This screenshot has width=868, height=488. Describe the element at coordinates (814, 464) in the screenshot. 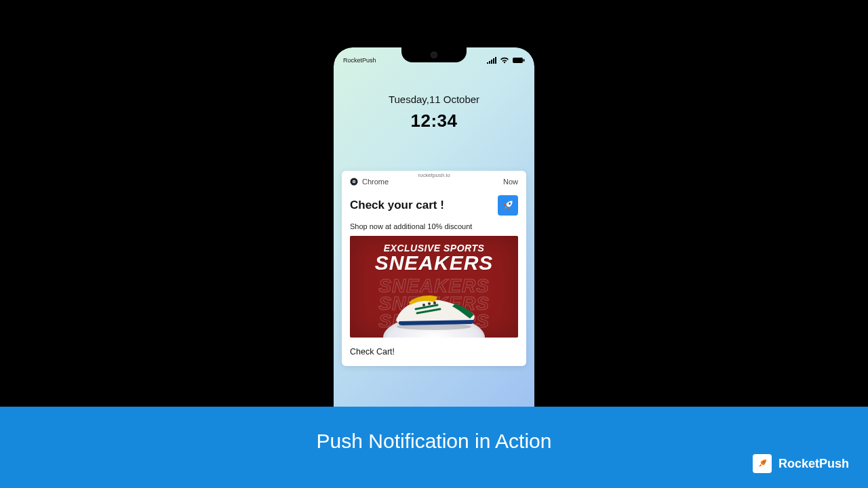

I see `brand-name: RocketPush` at that location.